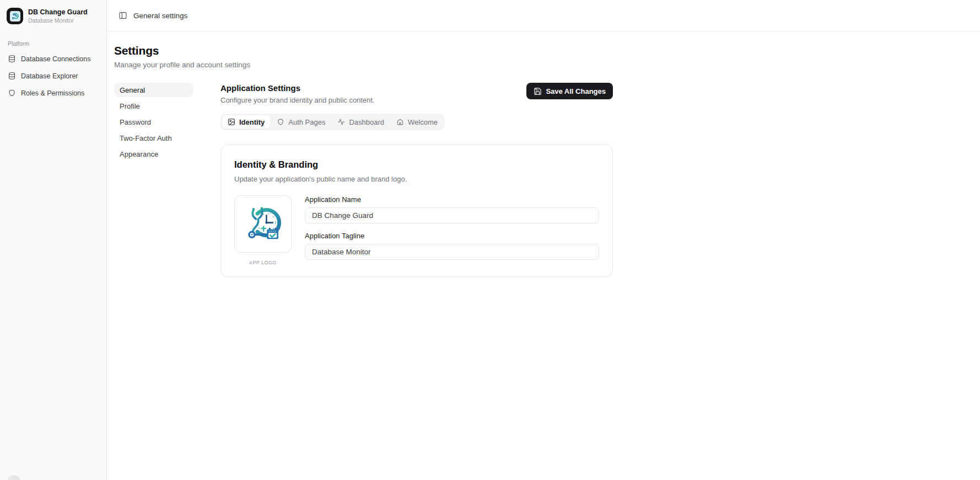 This screenshot has height=480, width=980. I want to click on save-button-label: Save All Changes, so click(575, 92).